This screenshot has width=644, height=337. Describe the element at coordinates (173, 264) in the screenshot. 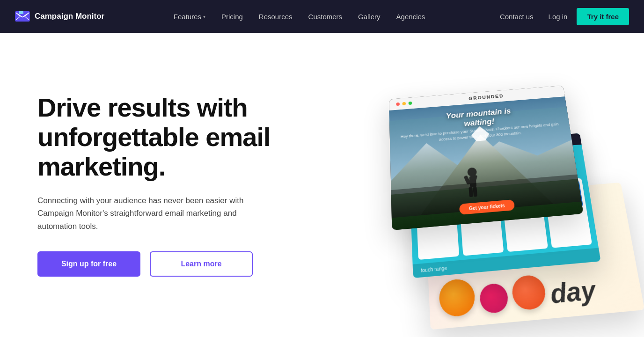

I see `hero-buttons: Sign up for free Learn more` at that location.